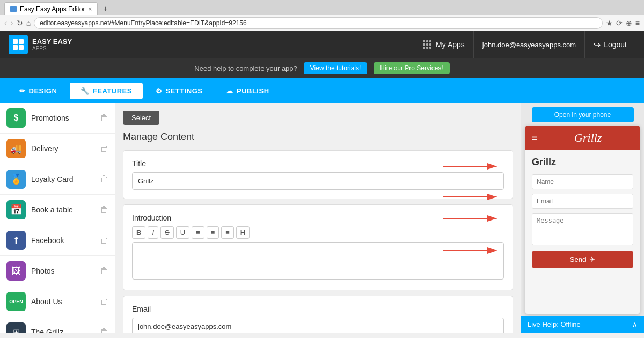  Describe the element at coordinates (65, 118) in the screenshot. I see `promotions-label: Promotions` at that location.